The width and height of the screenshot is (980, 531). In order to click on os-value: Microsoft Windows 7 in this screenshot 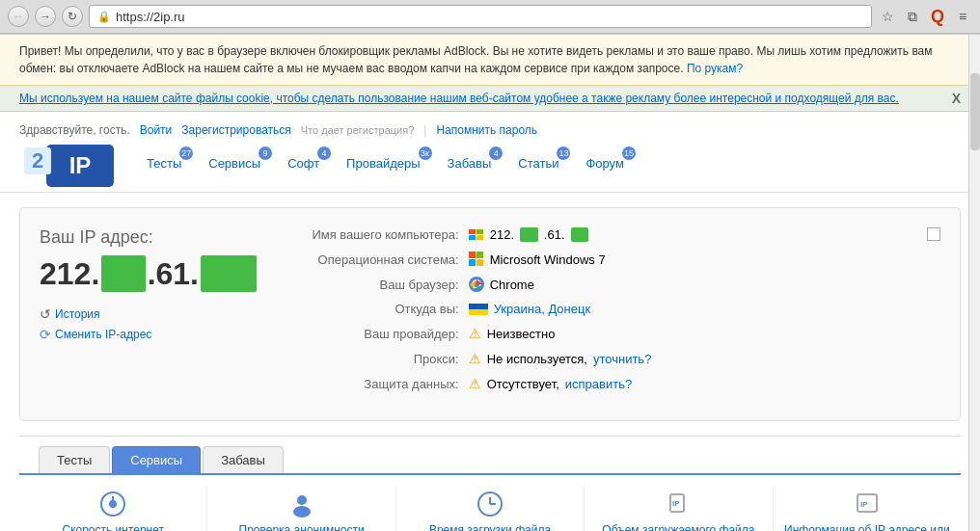, I will do `click(537, 259)`.